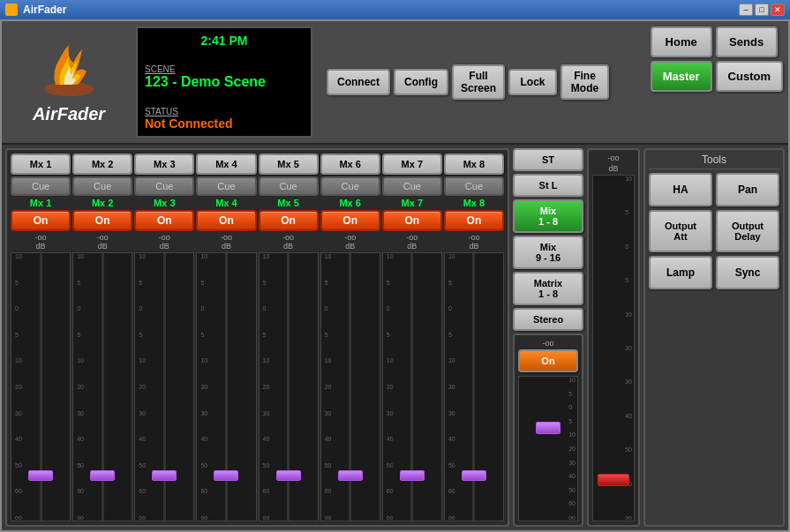 The width and height of the screenshot is (790, 532). I want to click on mix-selector: ST St L Mix1 - 8 Mix9 - 16 Matrix1 - 8 S…, so click(548, 337).